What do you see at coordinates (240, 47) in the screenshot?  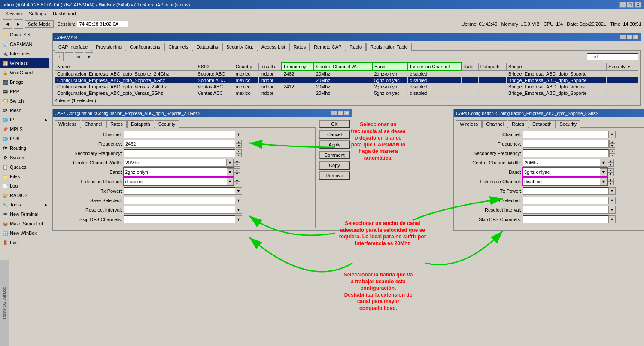 I see `tab-security-cfg: Security Cfg.` at bounding box center [240, 47].